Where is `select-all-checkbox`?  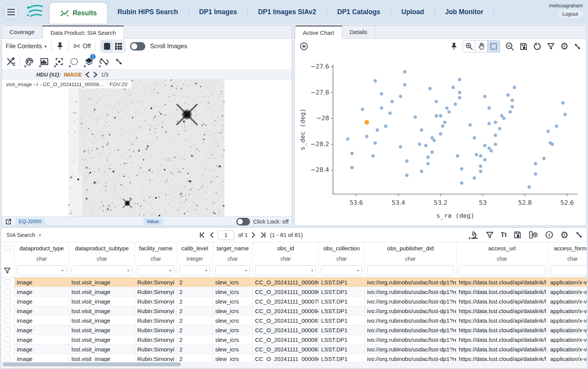 select-all-checkbox is located at coordinates (8, 248).